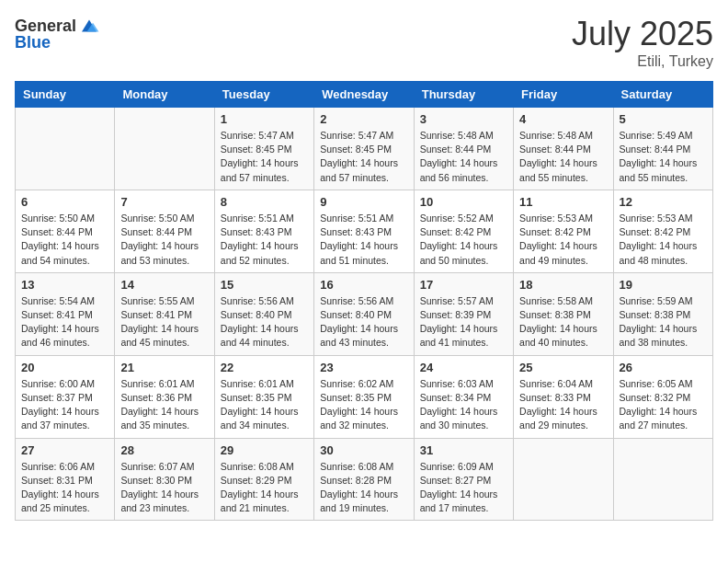 This screenshot has width=728, height=563. Describe the element at coordinates (563, 120) in the screenshot. I see `day-number: 4` at that location.